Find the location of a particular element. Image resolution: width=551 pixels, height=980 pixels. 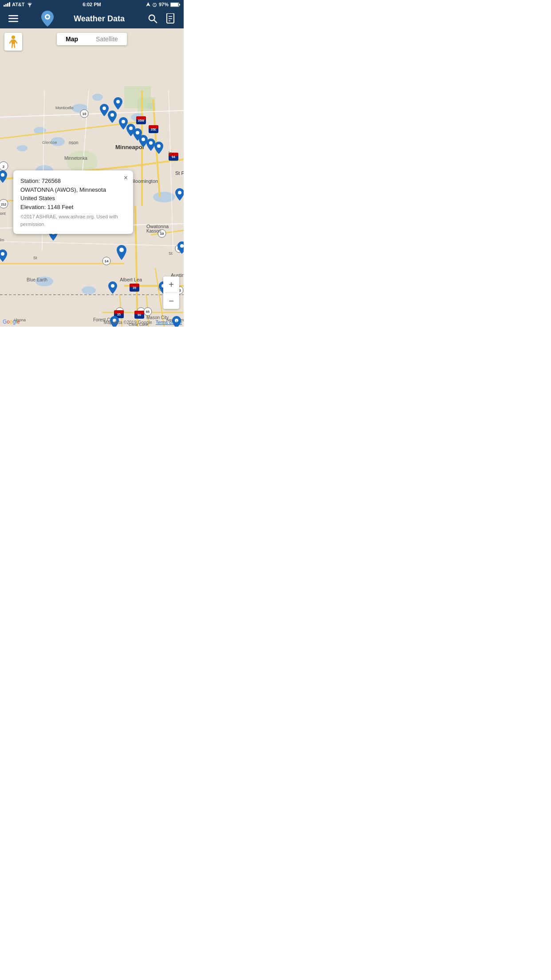

svg-text: nson is located at coordinates (74, 143).